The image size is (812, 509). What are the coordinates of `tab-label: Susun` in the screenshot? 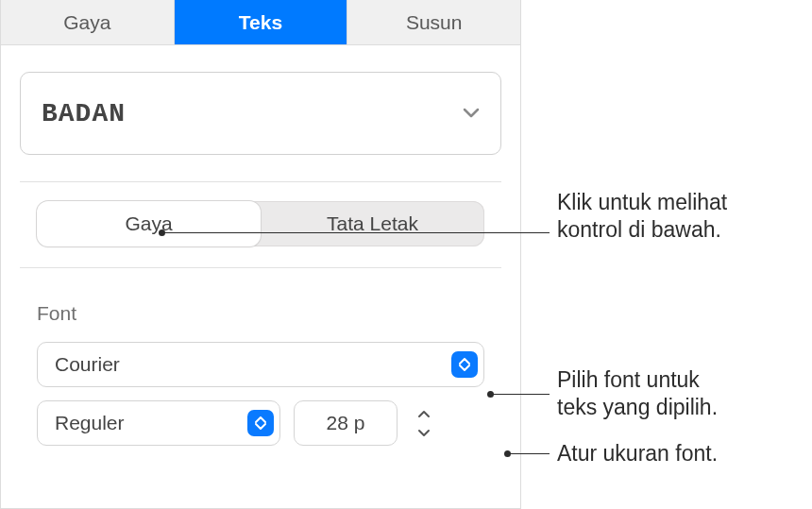 It's located at (434, 23).